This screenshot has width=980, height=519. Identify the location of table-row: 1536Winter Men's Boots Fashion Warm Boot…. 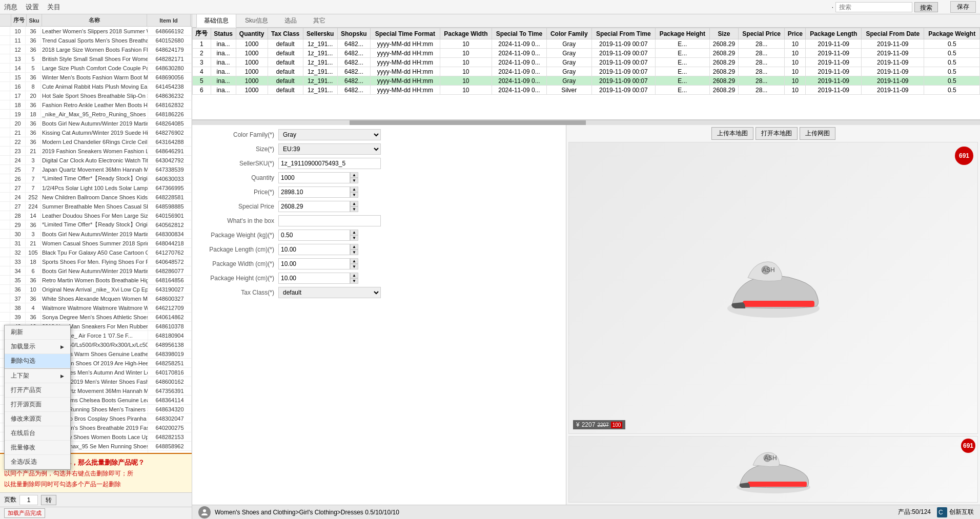
(96, 77).